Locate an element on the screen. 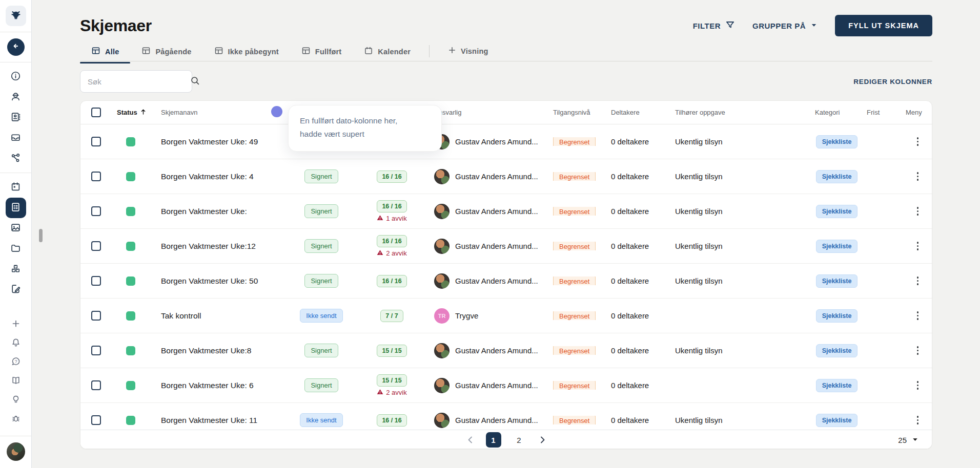 Image resolution: width=980 pixels, height=468 pixels. tab-kalender: Kalender is located at coordinates (387, 54).